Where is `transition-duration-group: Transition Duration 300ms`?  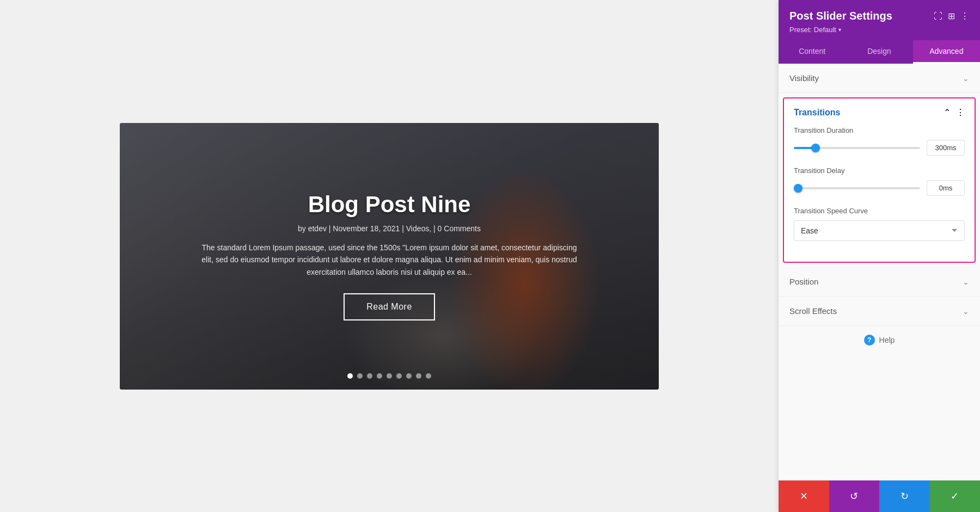
transition-duration-group: Transition Duration 300ms is located at coordinates (879, 141).